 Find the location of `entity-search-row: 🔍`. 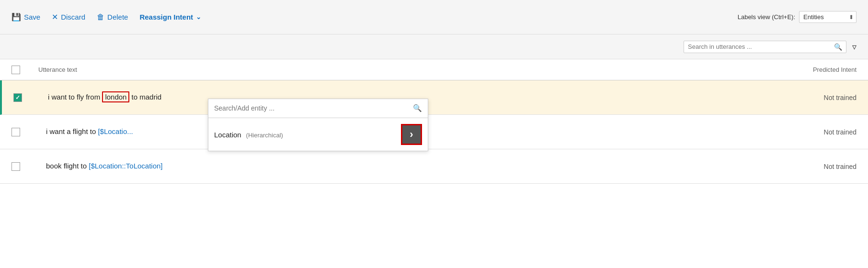

entity-search-row: 🔍 is located at coordinates (318, 108).